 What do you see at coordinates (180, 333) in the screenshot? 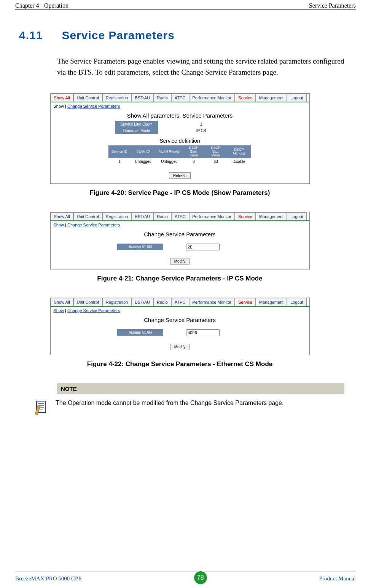
I see `figure-22: Show All Unit Control Registration BST/A…` at bounding box center [180, 333].